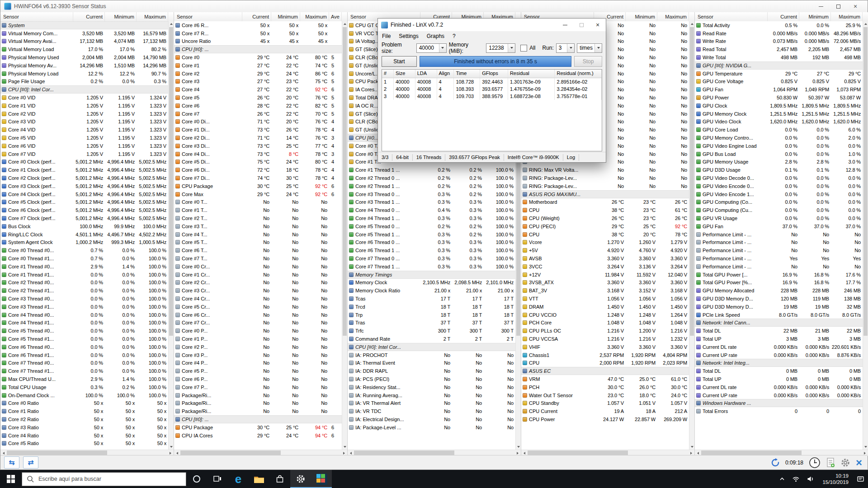 The width and height of the screenshot is (868, 488). Describe the element at coordinates (431, 250) in the screenshot. I see `sensor-row: Core #6 Thread 1 ...0.3 %0.3 %100.0 %` at that location.